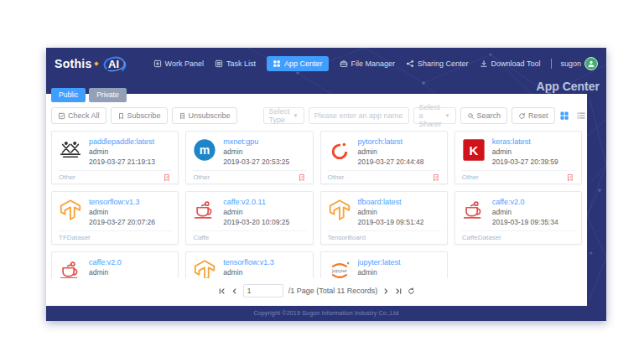  I want to click on page-input, so click(263, 291).